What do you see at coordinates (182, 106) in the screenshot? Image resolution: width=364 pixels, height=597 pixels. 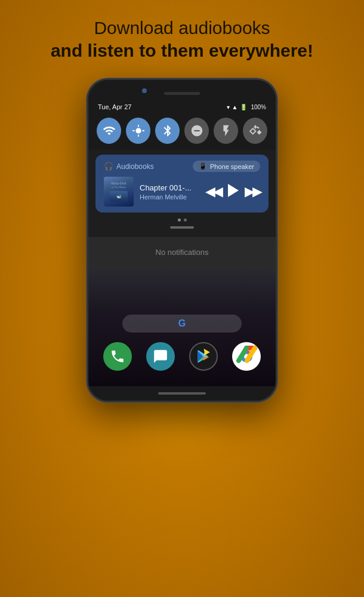 I see `status-bar: Tue, Apr 27 ▾ ▲ 🔋 100%` at bounding box center [182, 106].